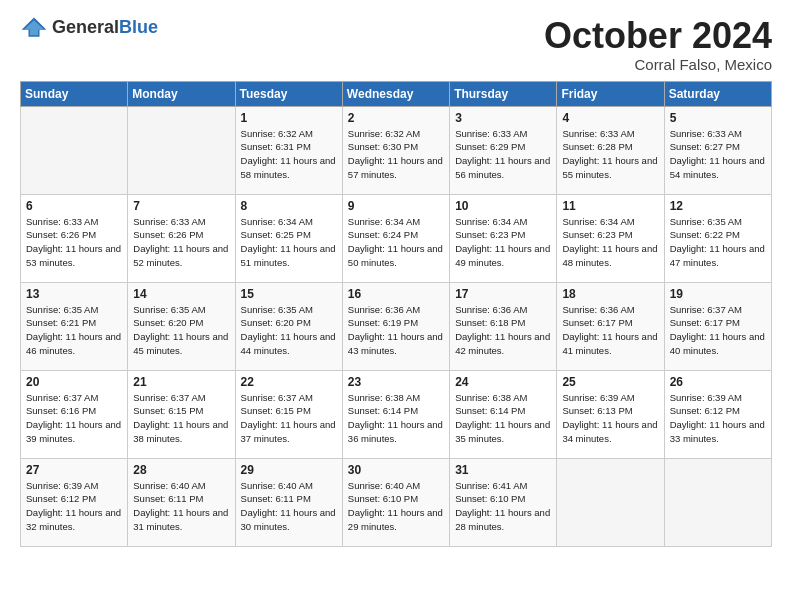 The width and height of the screenshot is (792, 612). What do you see at coordinates (181, 382) in the screenshot?
I see `day-number: 21` at bounding box center [181, 382].